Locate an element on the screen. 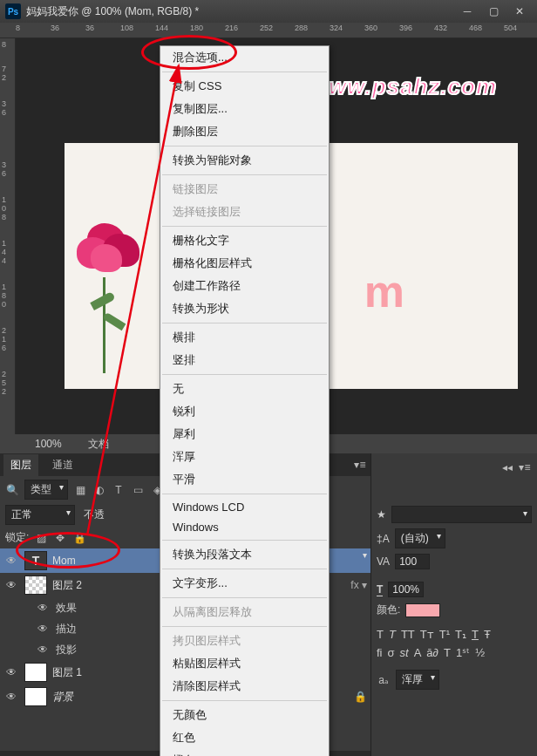 The height and width of the screenshot is (756, 537). lock-position-icon: ✥ is located at coordinates (60, 538).